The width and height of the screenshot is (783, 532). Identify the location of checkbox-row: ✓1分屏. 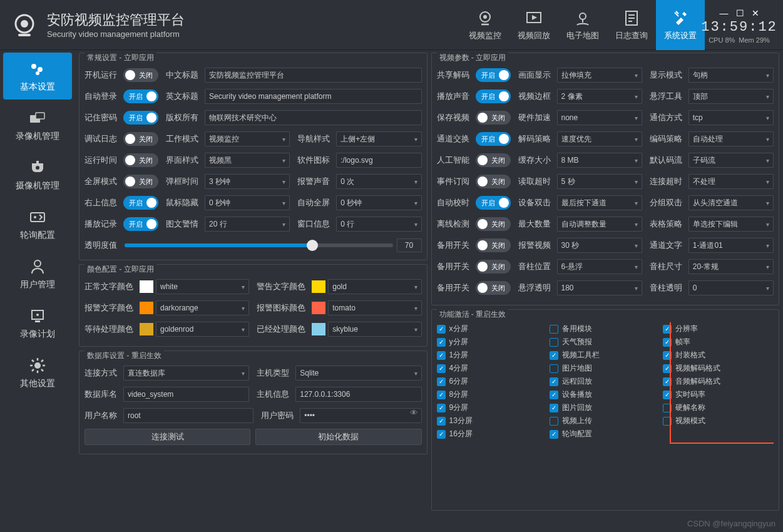
(492, 356).